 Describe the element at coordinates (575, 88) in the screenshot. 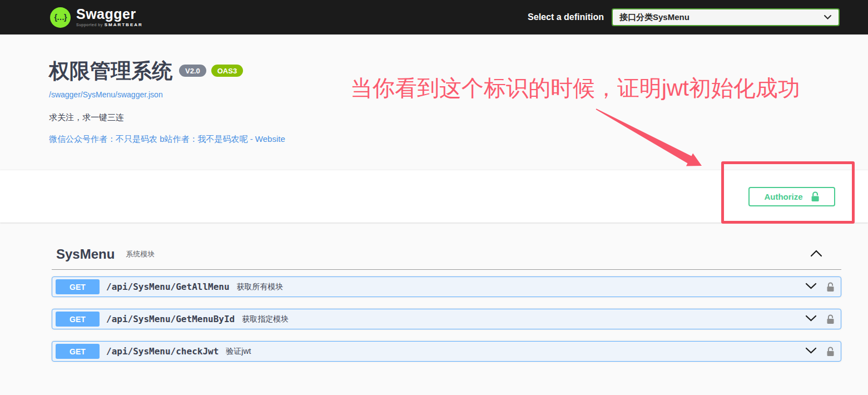

I see `jwt-annotation-text: 当你看到这个标识的时候，证明jwt初始化成功` at that location.